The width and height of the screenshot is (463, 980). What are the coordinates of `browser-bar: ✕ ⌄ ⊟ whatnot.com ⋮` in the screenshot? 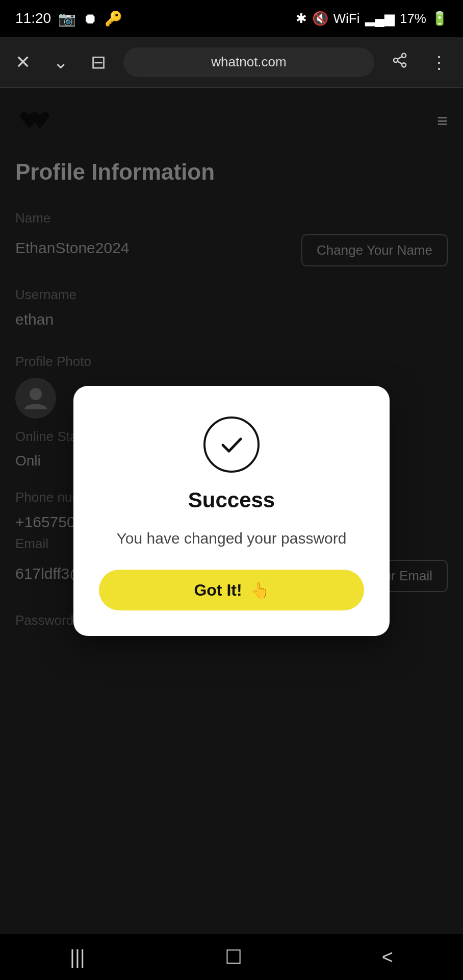 It's located at (232, 62).